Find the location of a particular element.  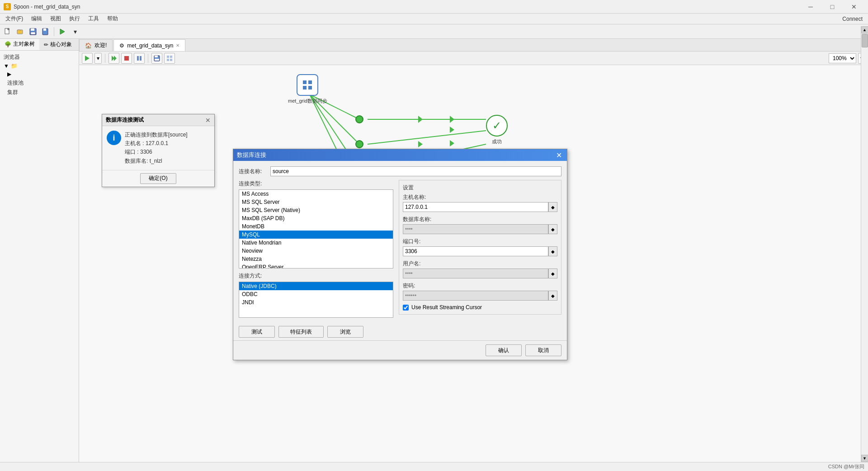

test-btn: 测试 is located at coordinates (257, 332).